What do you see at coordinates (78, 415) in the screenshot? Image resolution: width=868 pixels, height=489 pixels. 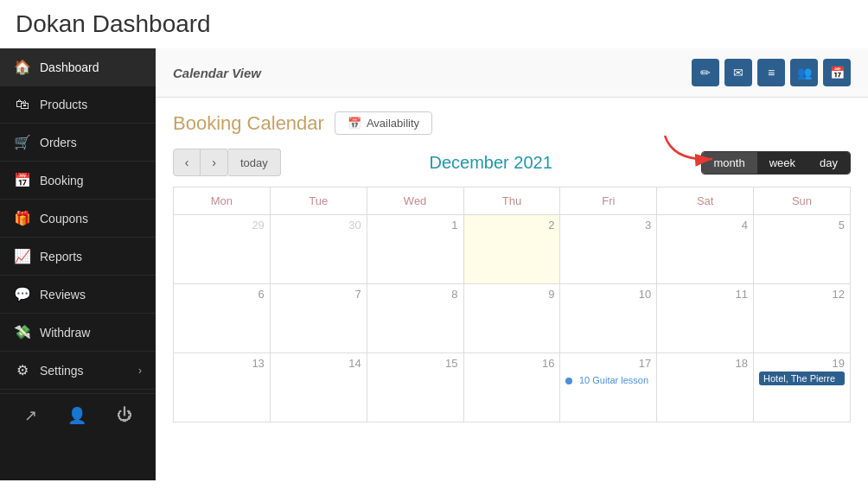 I see `sidebar-bottom: ↗ 👤 ⏻` at bounding box center [78, 415].